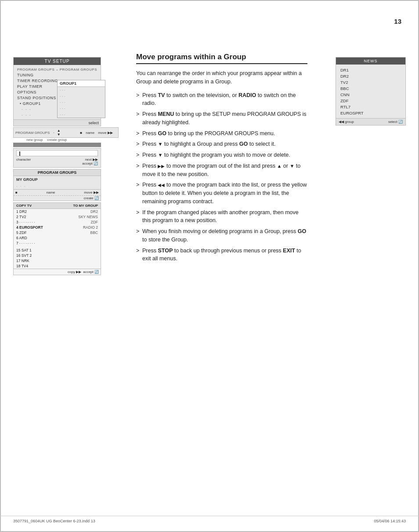 The width and height of the screenshot is (419, 532). I want to click on right-panel: NEWS DR1 DR2 TV2 BBC CNN ZDF RTL7 EUROSP…, so click(371, 91).